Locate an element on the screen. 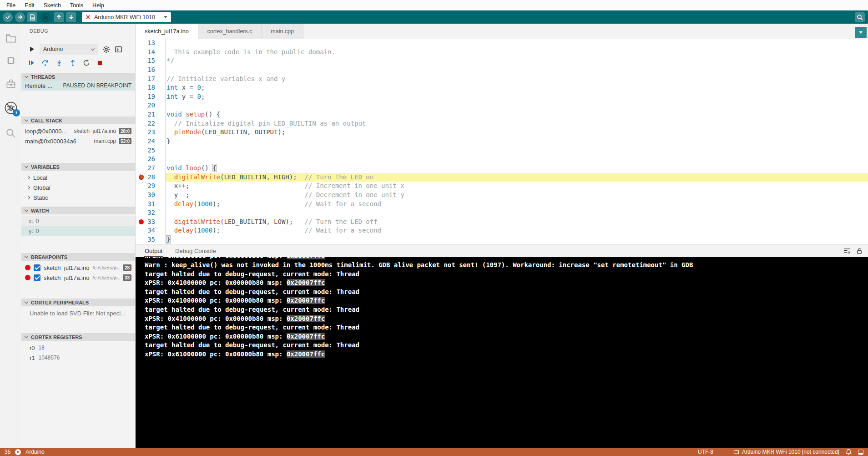  menu-tools: Tools is located at coordinates (76, 5).